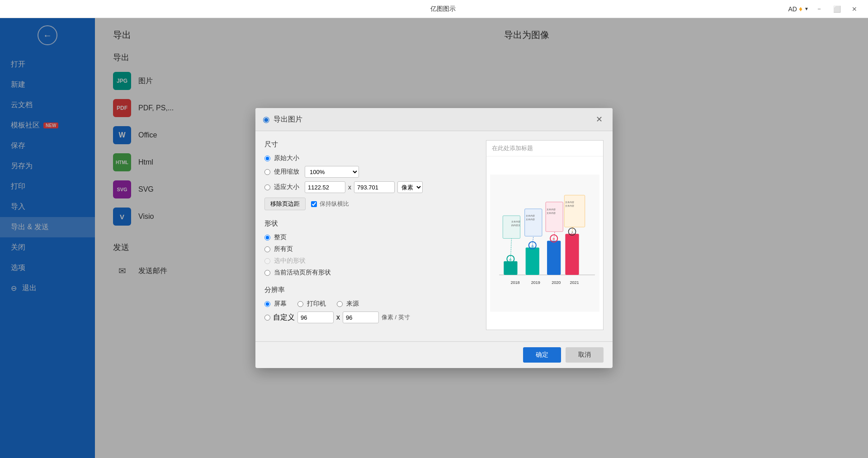 The width and height of the screenshot is (868, 458). What do you see at coordinates (371, 290) in the screenshot?
I see `resolution-section-title: 分辨率` at bounding box center [371, 290].